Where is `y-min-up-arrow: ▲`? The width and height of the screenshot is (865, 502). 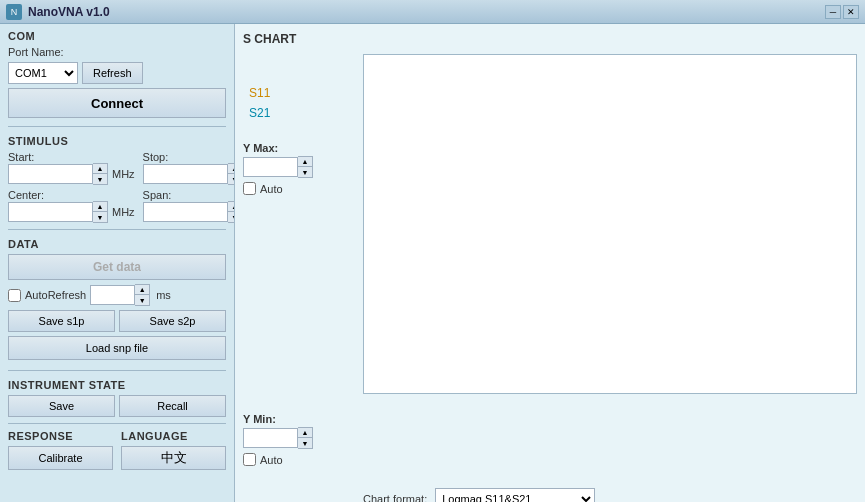 y-min-up-arrow: ▲ is located at coordinates (305, 433).